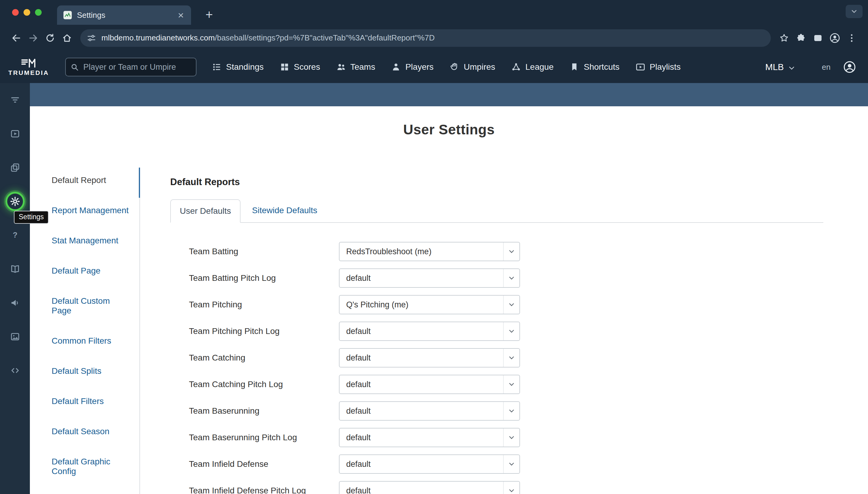  What do you see at coordinates (16, 38) in the screenshot?
I see `back-button` at bounding box center [16, 38].